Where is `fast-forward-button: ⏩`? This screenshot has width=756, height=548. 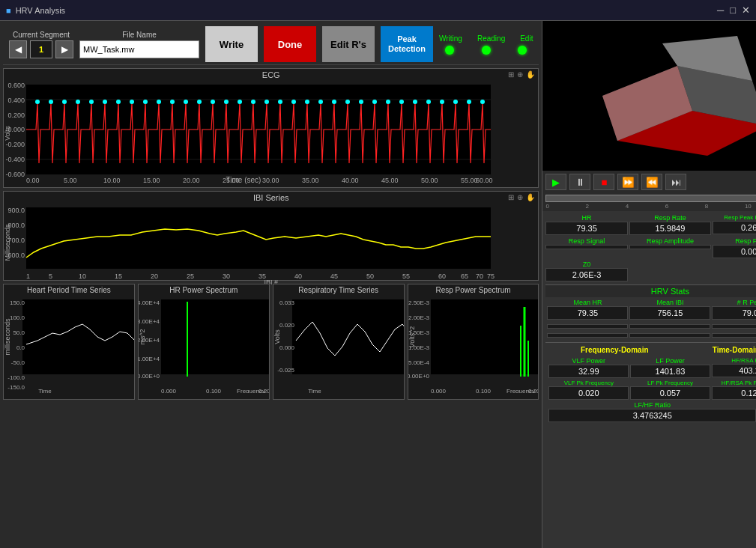 fast-forward-button: ⏩ is located at coordinates (628, 182).